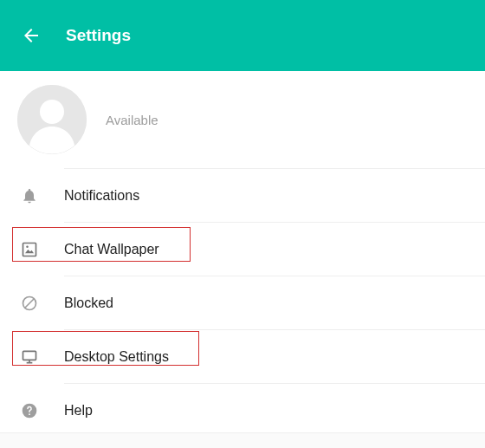 The height and width of the screenshot is (448, 485). Describe the element at coordinates (132, 120) in the screenshot. I see `status-text: Available` at that location.